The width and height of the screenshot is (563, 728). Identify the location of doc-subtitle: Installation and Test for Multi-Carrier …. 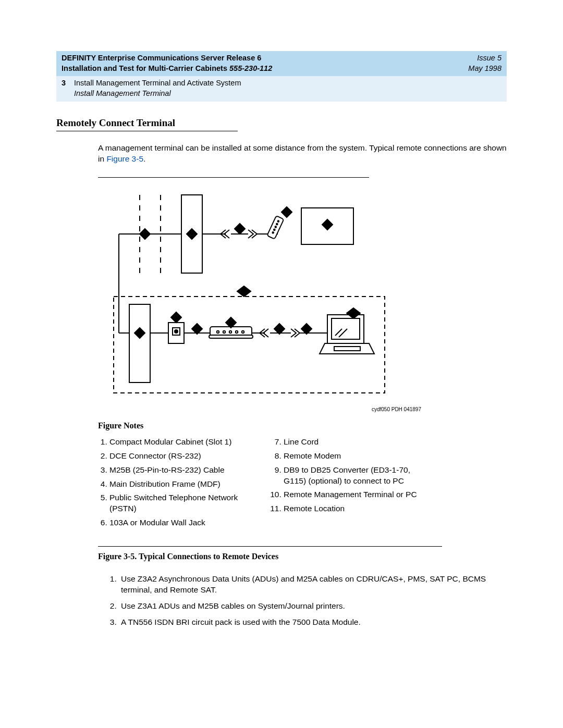
(167, 69).